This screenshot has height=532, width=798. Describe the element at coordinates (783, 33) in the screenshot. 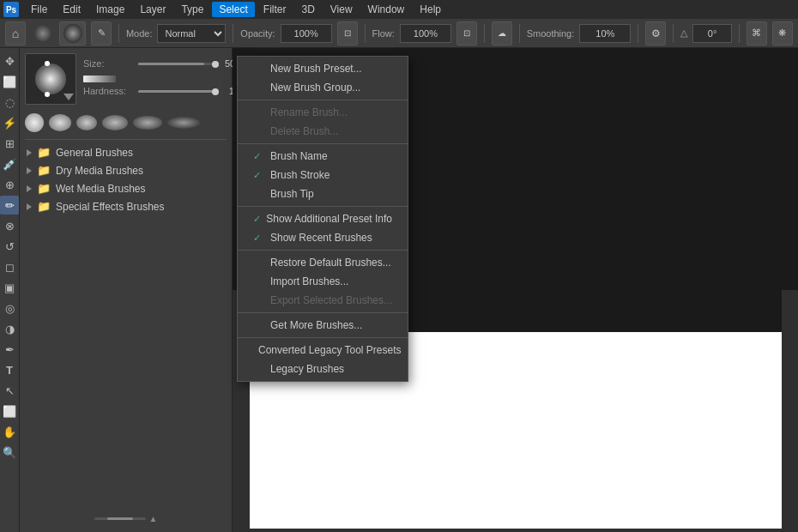

I see `extra-button: ❋` at that location.